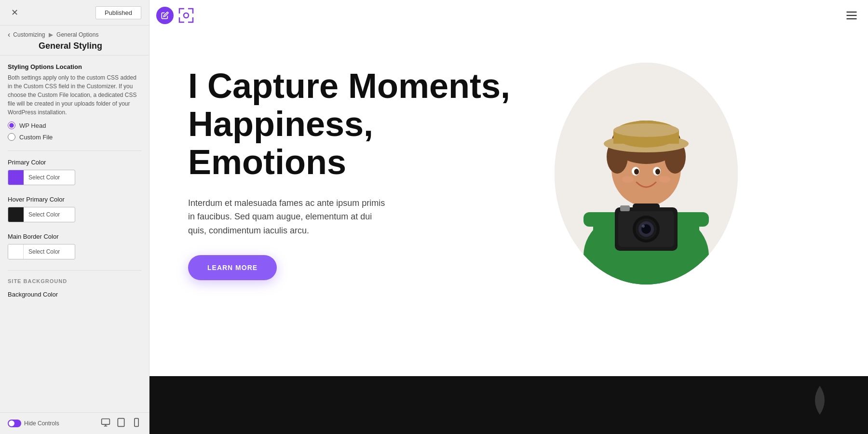 The width and height of the screenshot is (868, 434). Describe the element at coordinates (9, 35) in the screenshot. I see `back-button: ‹` at that location.